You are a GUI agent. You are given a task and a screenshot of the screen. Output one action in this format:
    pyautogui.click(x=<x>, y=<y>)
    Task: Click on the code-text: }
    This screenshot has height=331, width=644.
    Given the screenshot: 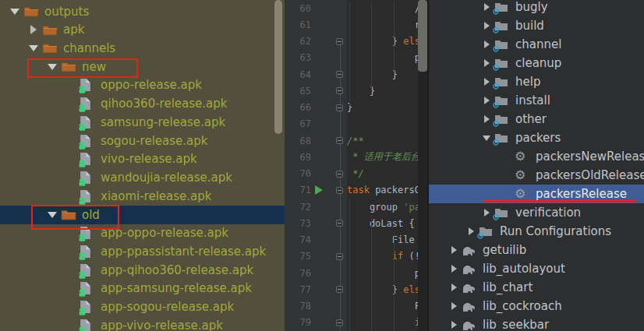 What is the action you would take?
    pyautogui.click(x=373, y=75)
    